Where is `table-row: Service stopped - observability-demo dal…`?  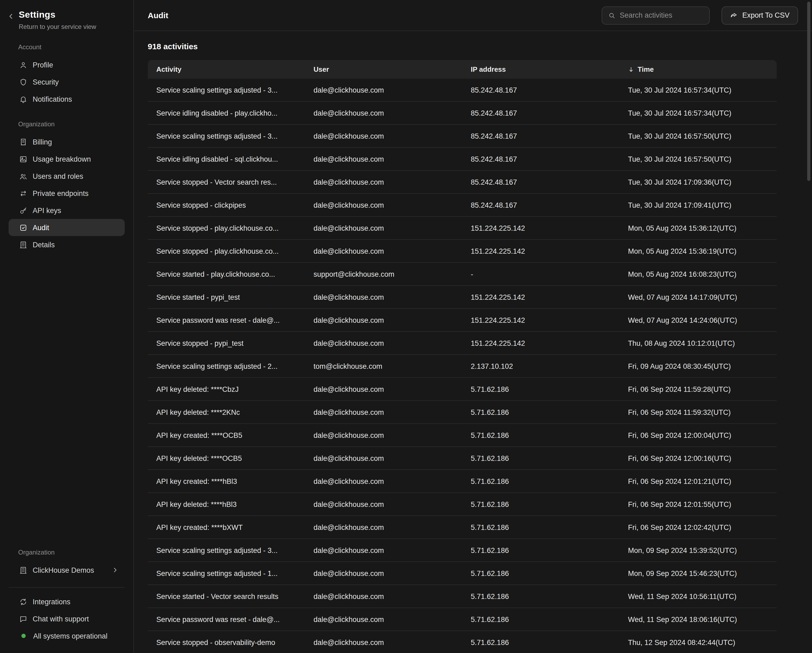 table-row: Service stopped - observability-demo dal… is located at coordinates (462, 642).